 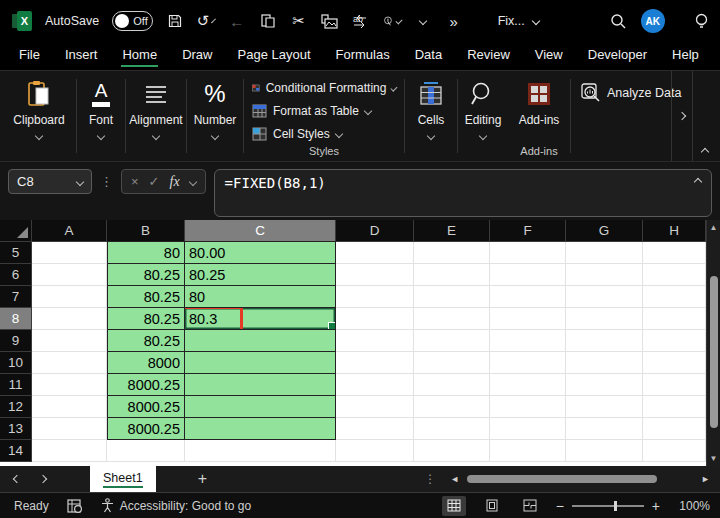 I want to click on cell-D10, so click(x=375, y=363).